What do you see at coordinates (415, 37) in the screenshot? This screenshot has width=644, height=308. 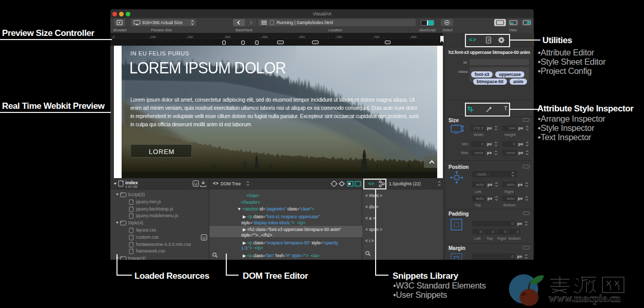 I see `svg-text: 800` at bounding box center [415, 37].